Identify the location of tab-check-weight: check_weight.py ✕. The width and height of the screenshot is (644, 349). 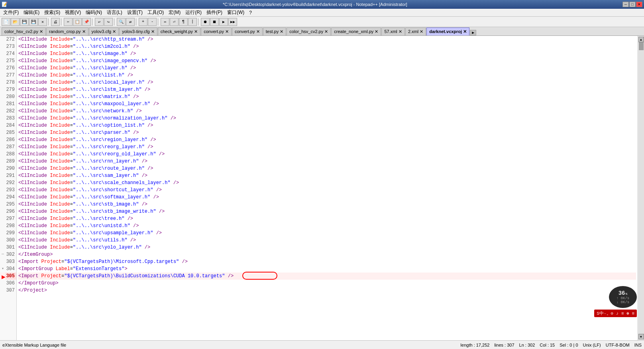
(179, 31).